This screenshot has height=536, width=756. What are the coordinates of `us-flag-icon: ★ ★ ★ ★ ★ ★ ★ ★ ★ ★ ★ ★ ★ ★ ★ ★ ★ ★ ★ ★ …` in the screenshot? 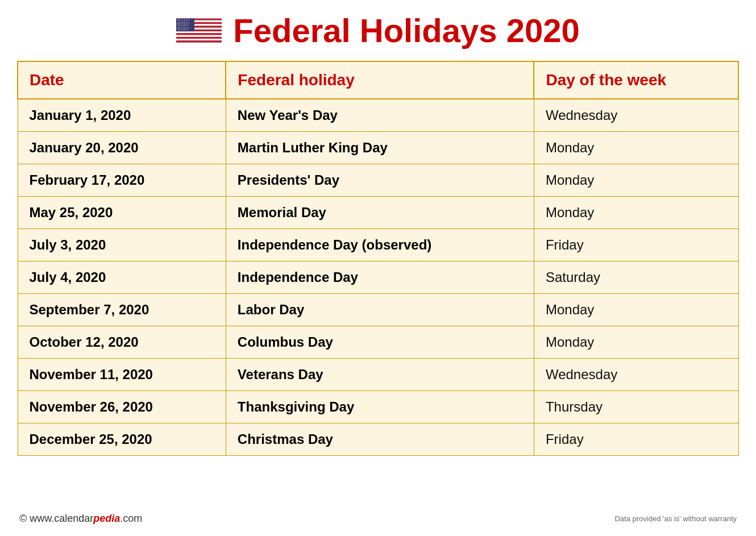 It's located at (199, 31).